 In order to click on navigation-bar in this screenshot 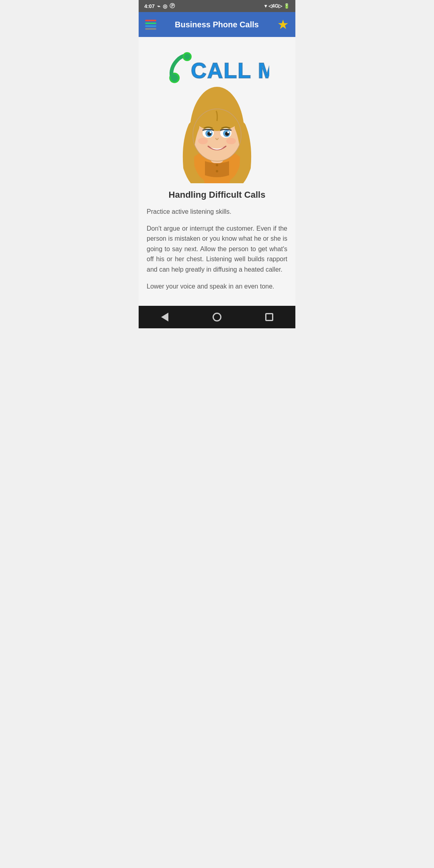, I will do `click(217, 317)`.